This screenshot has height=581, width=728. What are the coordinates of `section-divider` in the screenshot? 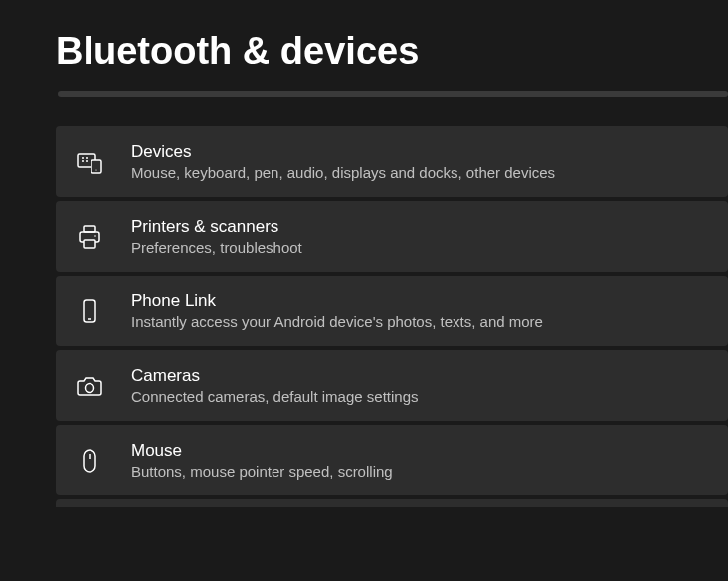 It's located at (393, 94).